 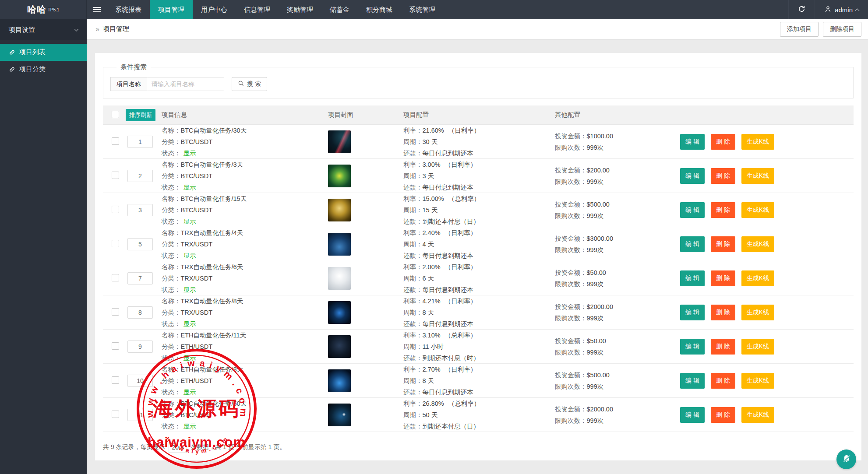 I want to click on app-logo-text: 哈哈, so click(x=37, y=10).